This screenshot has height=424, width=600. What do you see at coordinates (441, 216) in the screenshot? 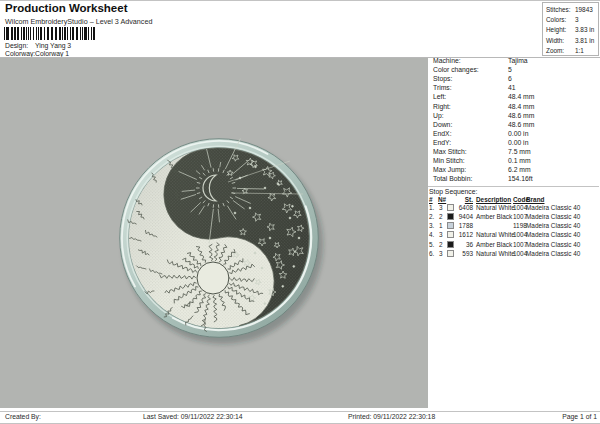
I see `needle-number: 2` at bounding box center [441, 216].